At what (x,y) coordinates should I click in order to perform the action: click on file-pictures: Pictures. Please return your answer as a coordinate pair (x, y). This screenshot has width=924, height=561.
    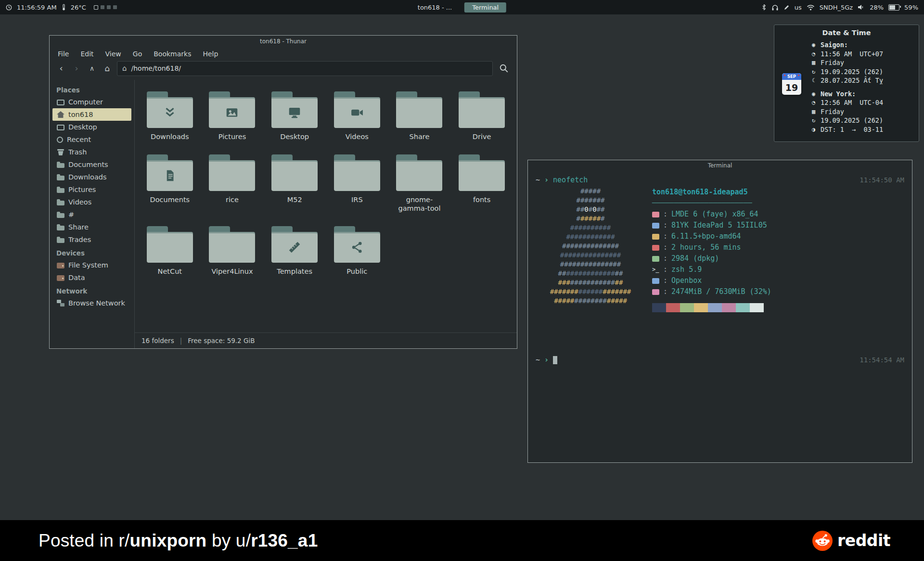
    Looking at the image, I should click on (232, 116).